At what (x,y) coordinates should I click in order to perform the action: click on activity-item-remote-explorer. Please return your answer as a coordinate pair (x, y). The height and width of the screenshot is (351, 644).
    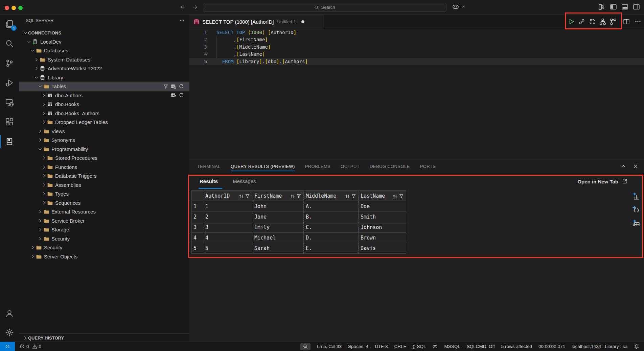
    Looking at the image, I should click on (9, 102).